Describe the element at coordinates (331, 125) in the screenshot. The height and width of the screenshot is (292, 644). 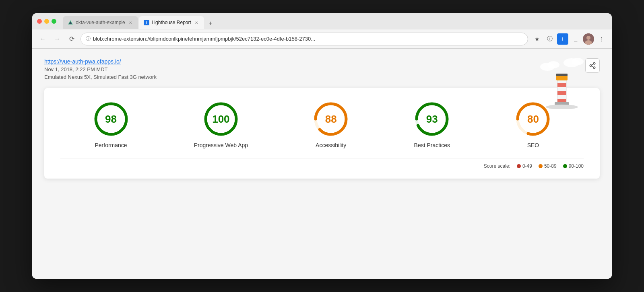
I see `score-item-accessibility: 88 Accessibility` at that location.